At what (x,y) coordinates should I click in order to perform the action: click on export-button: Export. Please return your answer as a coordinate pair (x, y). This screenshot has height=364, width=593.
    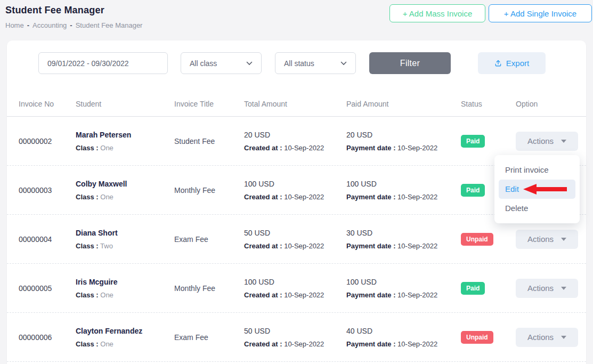
    Looking at the image, I should click on (511, 63).